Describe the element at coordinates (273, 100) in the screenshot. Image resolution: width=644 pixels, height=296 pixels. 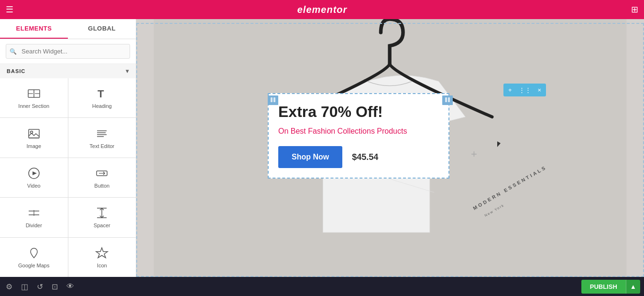
I see `col-handle-left` at that location.